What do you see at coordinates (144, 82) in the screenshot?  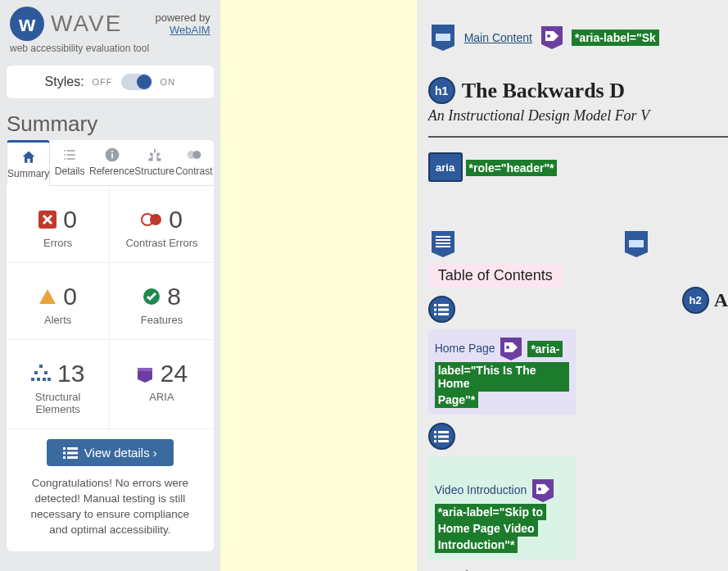 I see `toggle-knob` at bounding box center [144, 82].